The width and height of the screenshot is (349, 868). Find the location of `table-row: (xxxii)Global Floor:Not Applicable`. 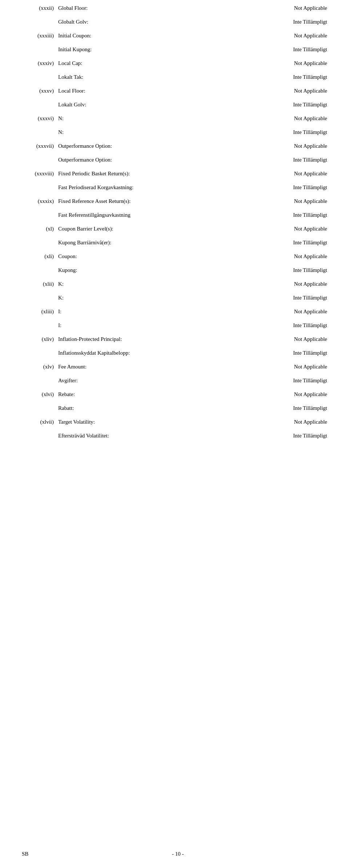

table-row: (xxxii)Global Floor:Not Applicable is located at coordinates (174, 11).